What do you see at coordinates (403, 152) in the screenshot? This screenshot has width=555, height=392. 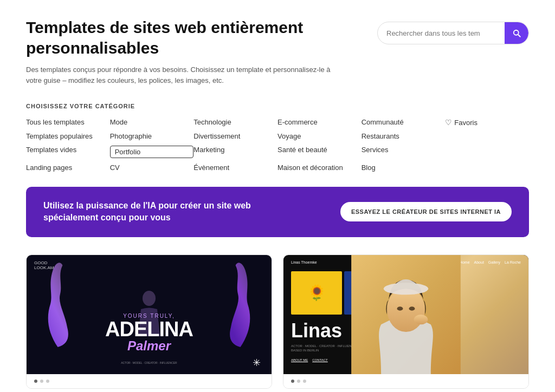 I see `category-services: Services` at bounding box center [403, 152].